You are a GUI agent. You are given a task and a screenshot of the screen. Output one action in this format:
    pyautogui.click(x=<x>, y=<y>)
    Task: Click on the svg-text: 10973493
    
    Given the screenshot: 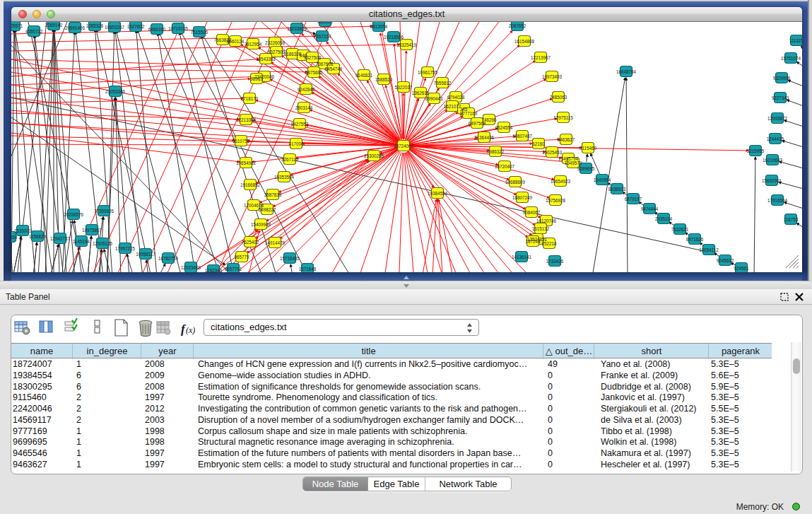 What is the action you would take?
    pyautogui.click(x=553, y=76)
    